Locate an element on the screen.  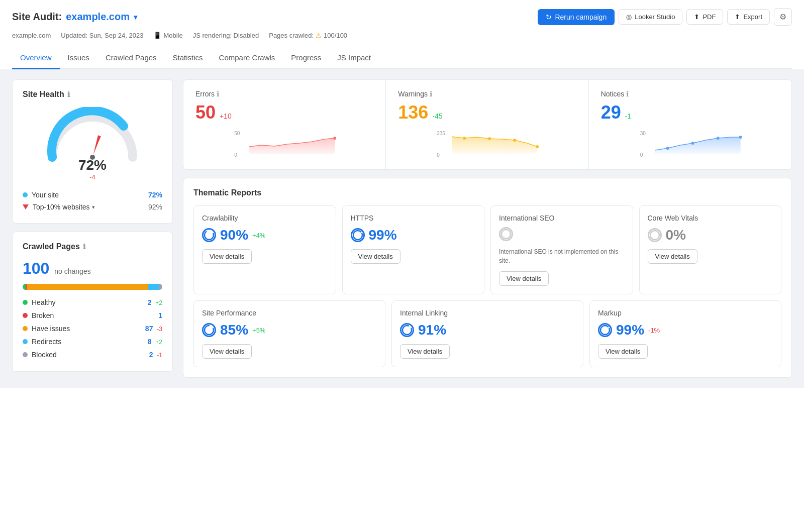
redirects-change: +2 is located at coordinates (159, 342).